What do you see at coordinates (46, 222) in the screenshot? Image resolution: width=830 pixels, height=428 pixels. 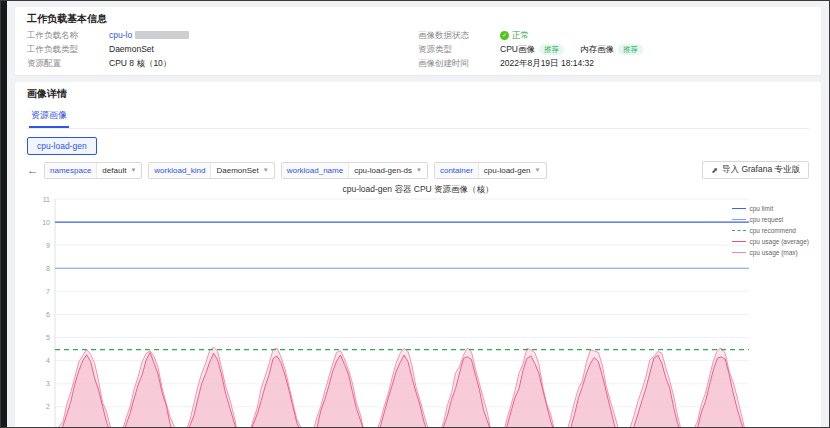 I see `y-tick-label: 10` at bounding box center [46, 222].